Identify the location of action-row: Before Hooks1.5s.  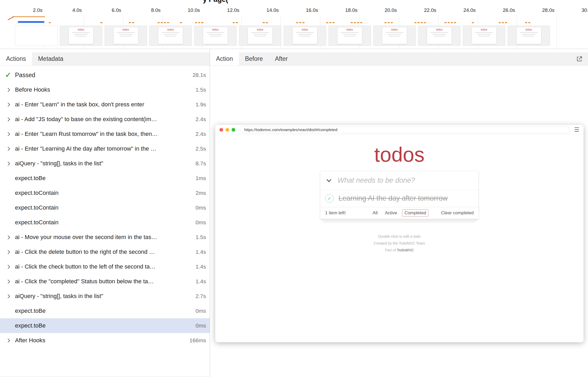
(105, 90).